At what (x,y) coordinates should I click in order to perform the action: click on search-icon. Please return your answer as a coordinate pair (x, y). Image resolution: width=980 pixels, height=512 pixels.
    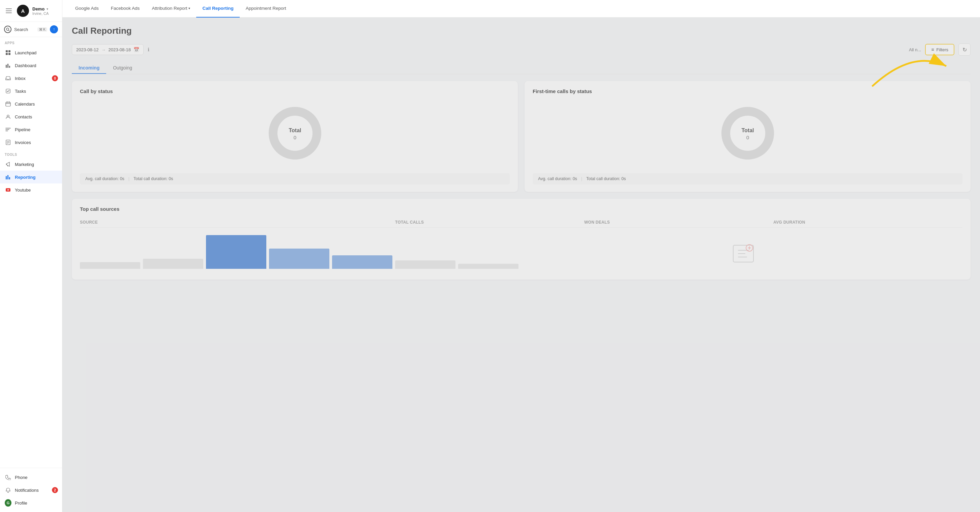
    Looking at the image, I should click on (8, 29).